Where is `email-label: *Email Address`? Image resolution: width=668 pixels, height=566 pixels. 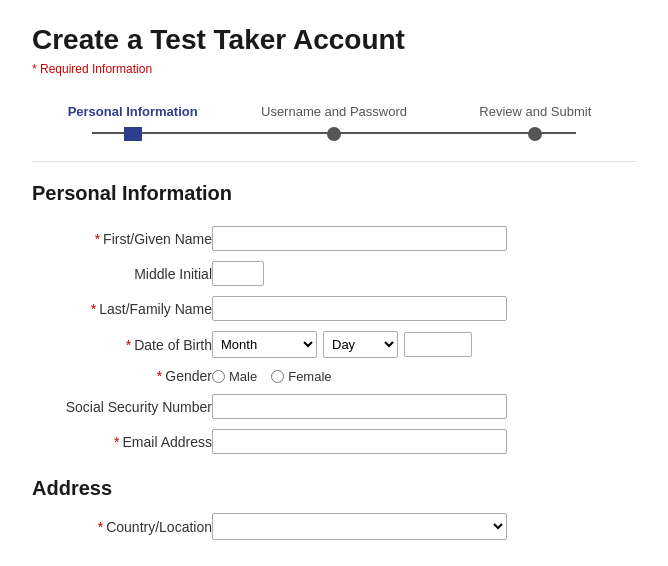 email-label: *Email Address is located at coordinates (122, 442).